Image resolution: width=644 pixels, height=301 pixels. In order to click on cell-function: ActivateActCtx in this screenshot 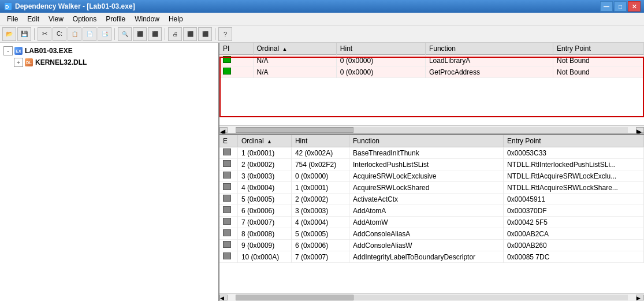, I will do `click(426, 199)`.